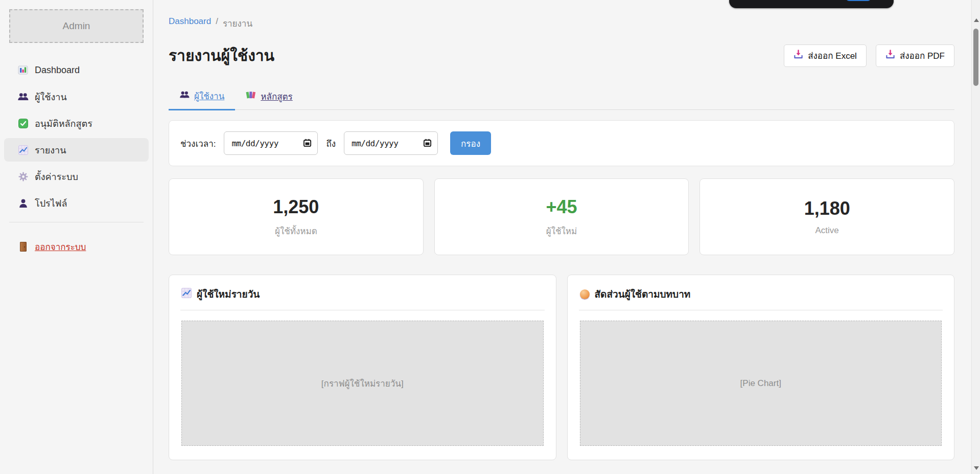  Describe the element at coordinates (51, 150) in the screenshot. I see `sidebar-item-label: รายงาน` at that location.